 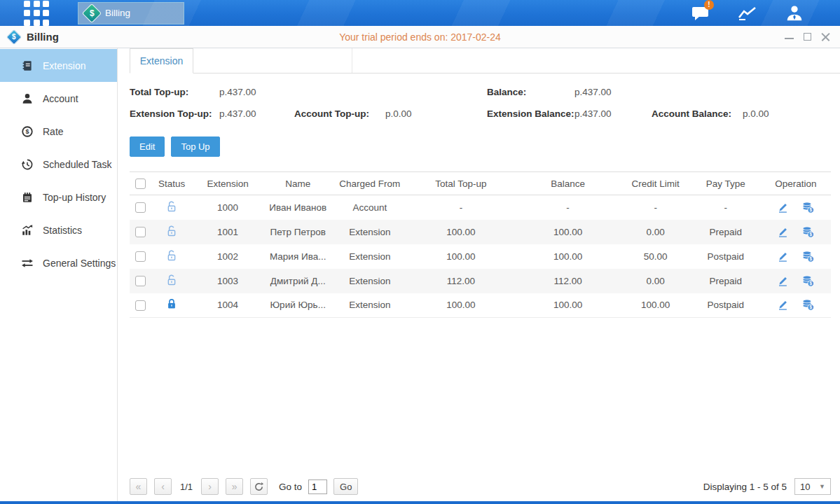 What do you see at coordinates (726, 232) in the screenshot?
I see `pay-type-cell: Prepaid` at bounding box center [726, 232].